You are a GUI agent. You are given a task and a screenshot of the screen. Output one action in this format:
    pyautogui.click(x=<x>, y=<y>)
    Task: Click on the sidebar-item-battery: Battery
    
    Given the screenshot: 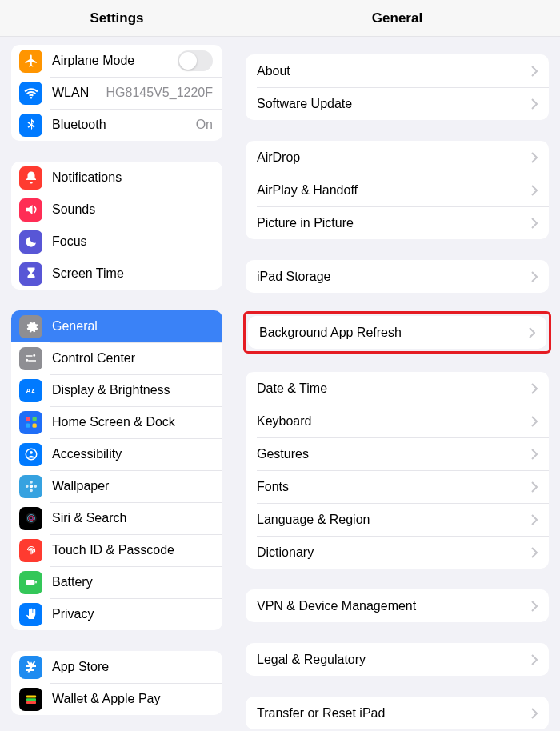 What is the action you would take?
    pyautogui.click(x=117, y=582)
    